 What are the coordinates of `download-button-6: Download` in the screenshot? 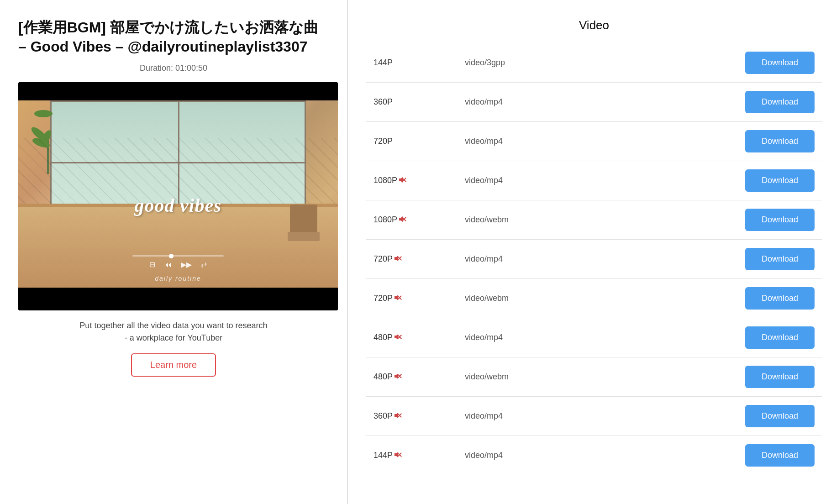 It's located at (780, 299).